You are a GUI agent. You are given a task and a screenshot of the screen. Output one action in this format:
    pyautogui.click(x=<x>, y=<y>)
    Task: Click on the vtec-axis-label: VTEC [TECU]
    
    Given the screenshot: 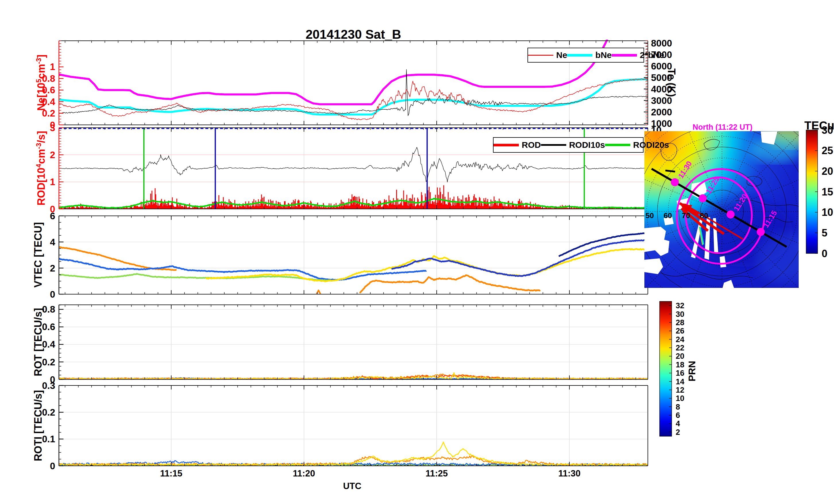 What is the action you would take?
    pyautogui.click(x=38, y=255)
    